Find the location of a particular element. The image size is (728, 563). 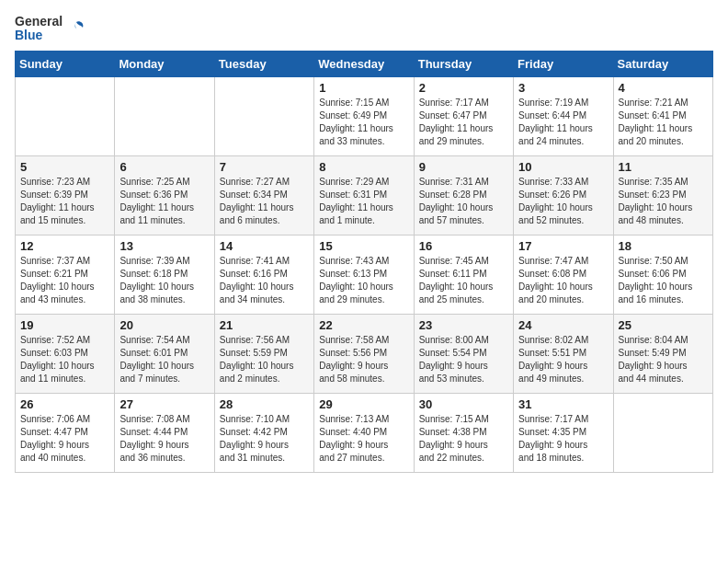

logo: General Blue is located at coordinates (51, 29).